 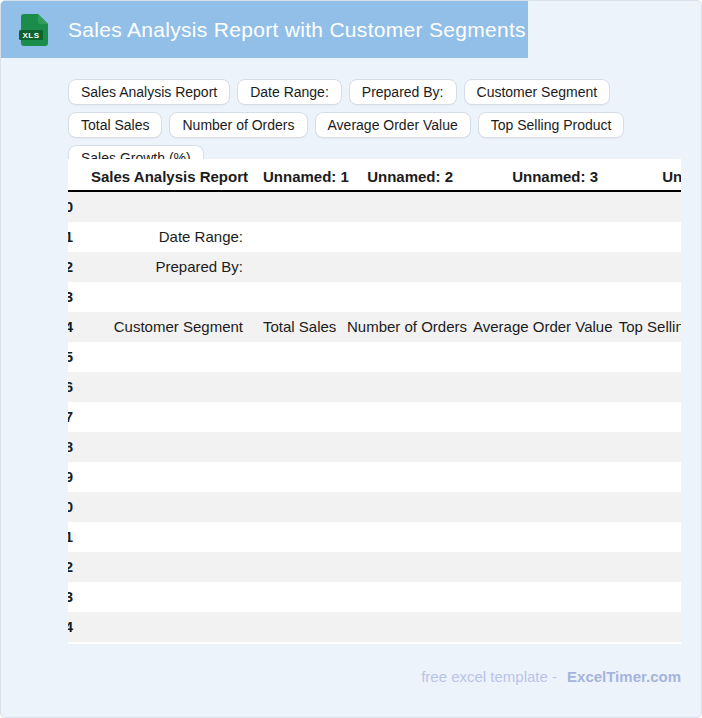 I want to click on column-header-unnamed-2: Unnamed: 2, so click(x=400, y=178).